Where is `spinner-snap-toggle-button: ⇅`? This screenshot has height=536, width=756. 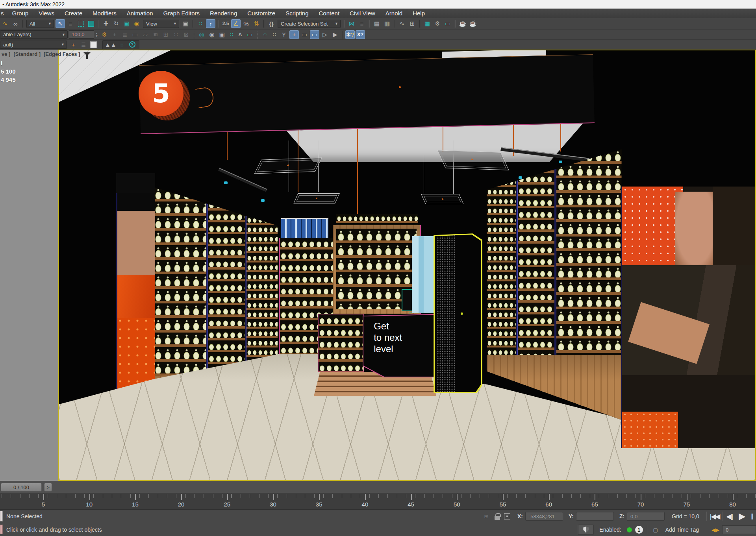
spinner-snap-toggle-button: ⇅ is located at coordinates (256, 24).